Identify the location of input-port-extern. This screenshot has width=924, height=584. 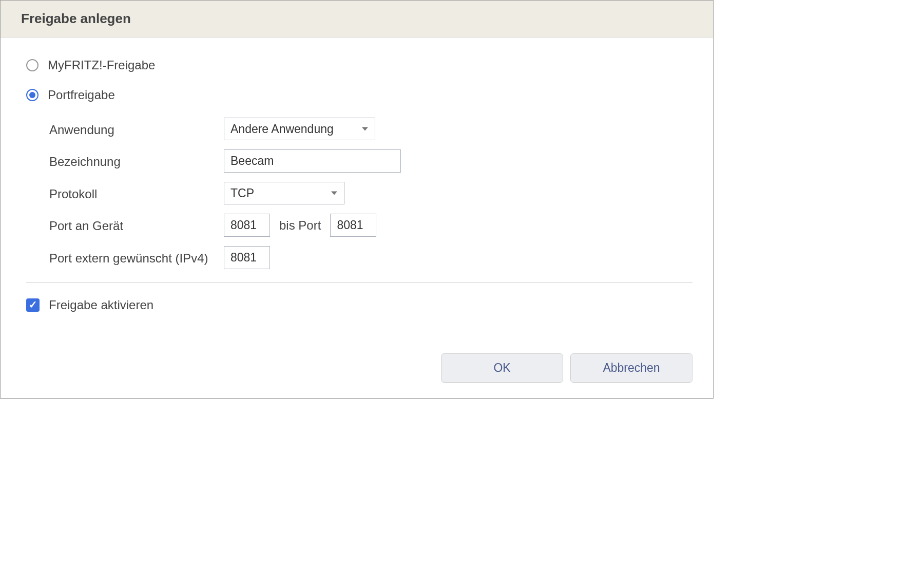
(247, 258).